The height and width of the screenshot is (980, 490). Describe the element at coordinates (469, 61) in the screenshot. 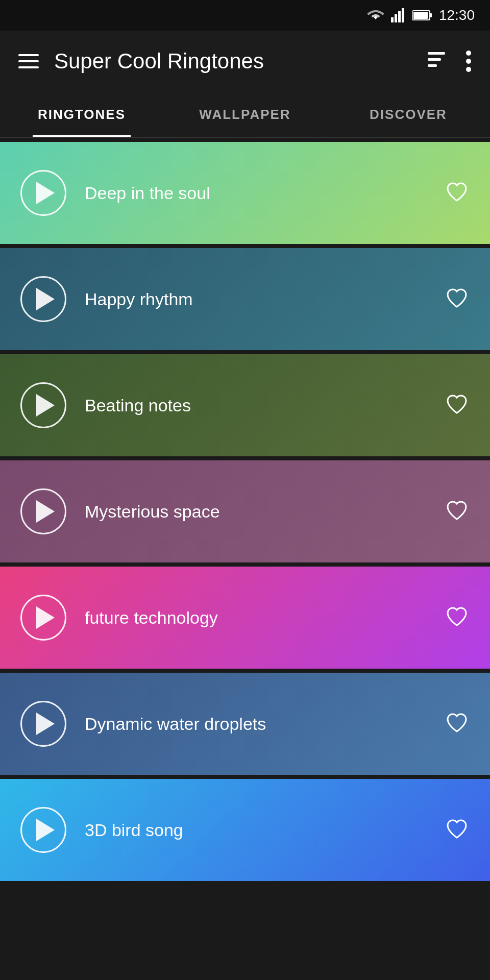

I see `more-options-icon` at that location.